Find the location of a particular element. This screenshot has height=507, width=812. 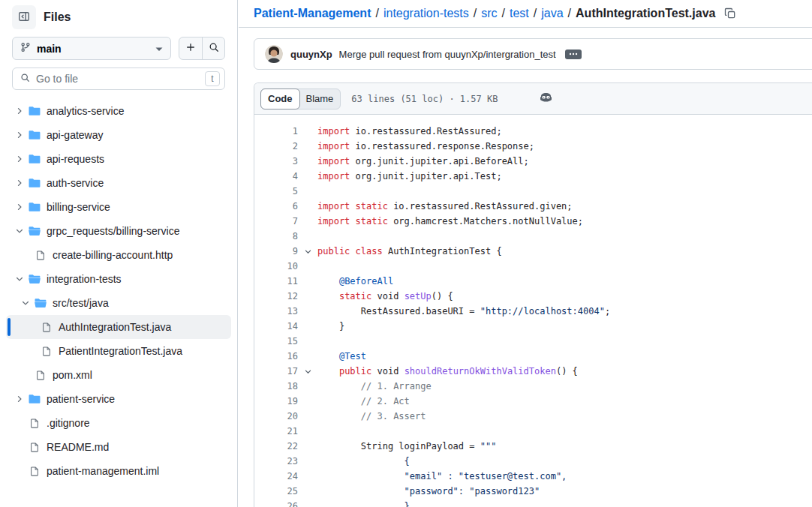

commit-ellipsis-button is located at coordinates (573, 54).